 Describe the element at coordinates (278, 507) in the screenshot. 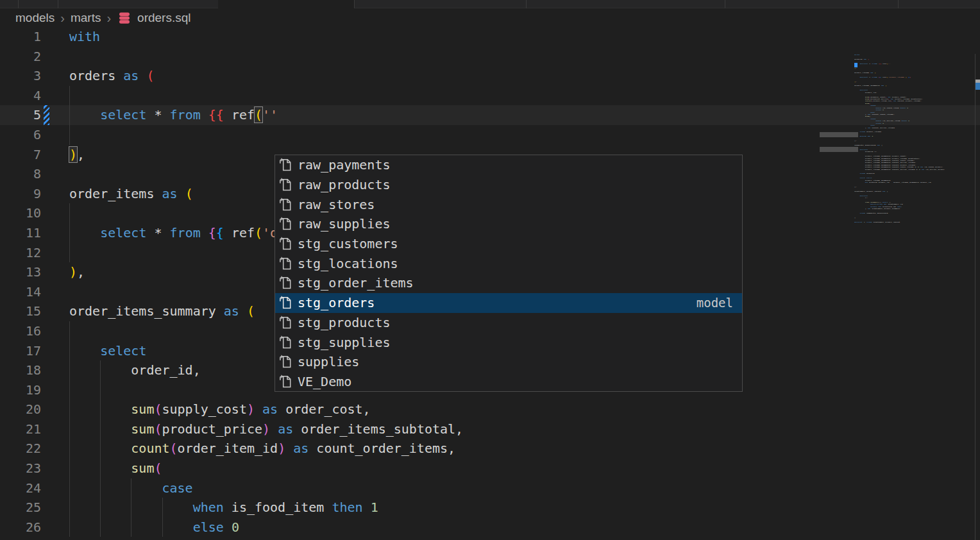

I see `code-token: is_food_item` at that location.